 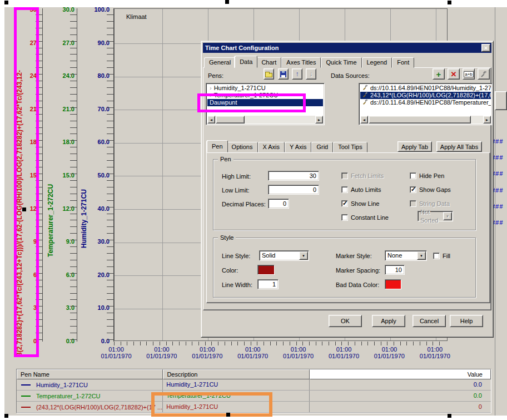 I want to click on pen-list-text: Humidity_1-271CU, so click(x=240, y=88).